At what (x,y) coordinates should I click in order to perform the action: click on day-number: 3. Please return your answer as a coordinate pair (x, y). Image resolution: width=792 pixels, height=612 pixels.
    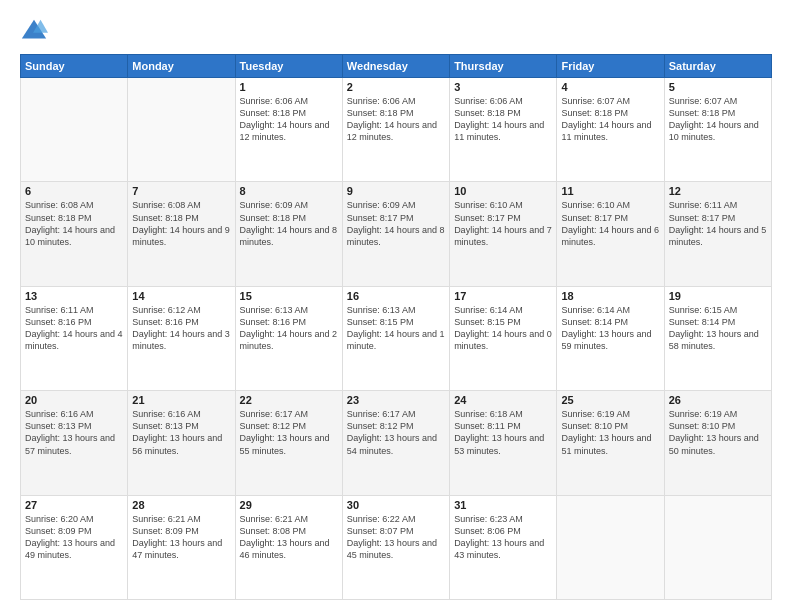
    Looking at the image, I should click on (503, 87).